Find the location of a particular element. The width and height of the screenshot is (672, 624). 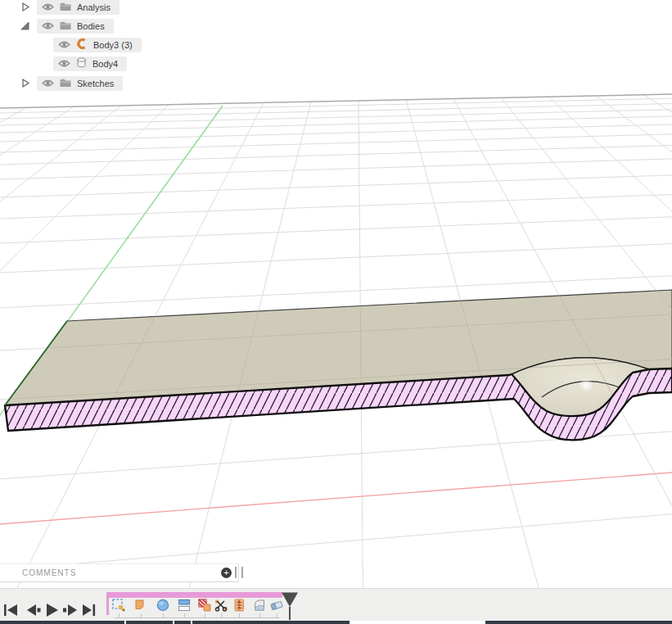

tree-item-label: Body3 (3) is located at coordinates (113, 45).